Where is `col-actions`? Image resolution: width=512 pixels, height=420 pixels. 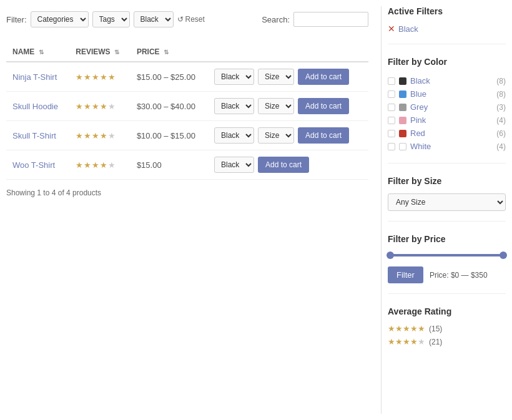 col-actions is located at coordinates (288, 52).